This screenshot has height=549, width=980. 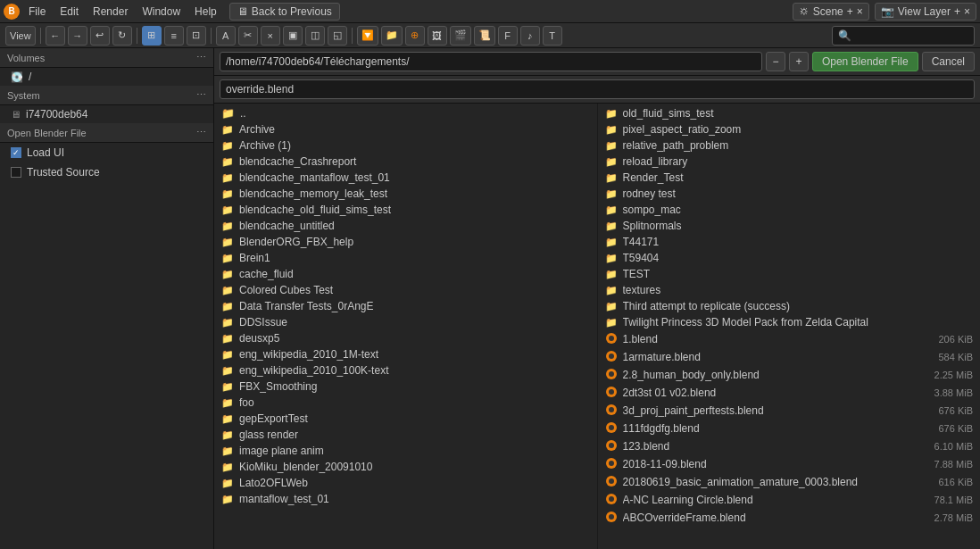 I want to click on nav-back-btn: ←, so click(x=55, y=36).